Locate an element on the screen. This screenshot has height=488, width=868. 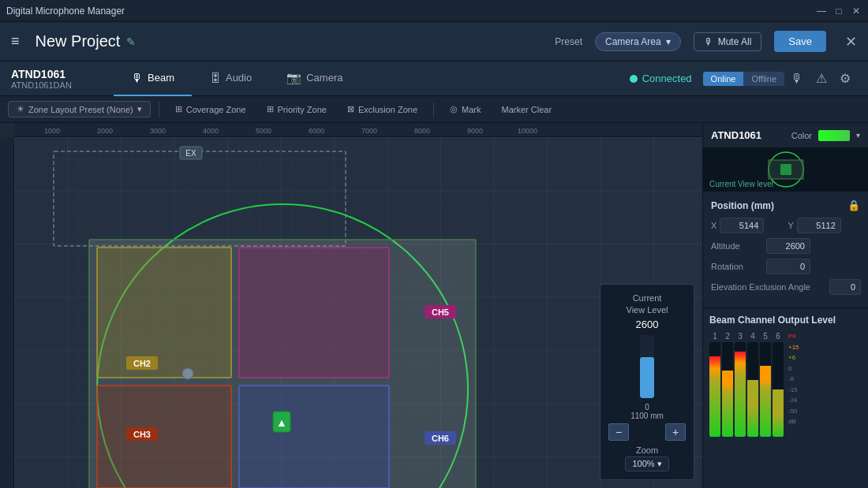
hamburger-icon: ≡ is located at coordinates (16, 41).